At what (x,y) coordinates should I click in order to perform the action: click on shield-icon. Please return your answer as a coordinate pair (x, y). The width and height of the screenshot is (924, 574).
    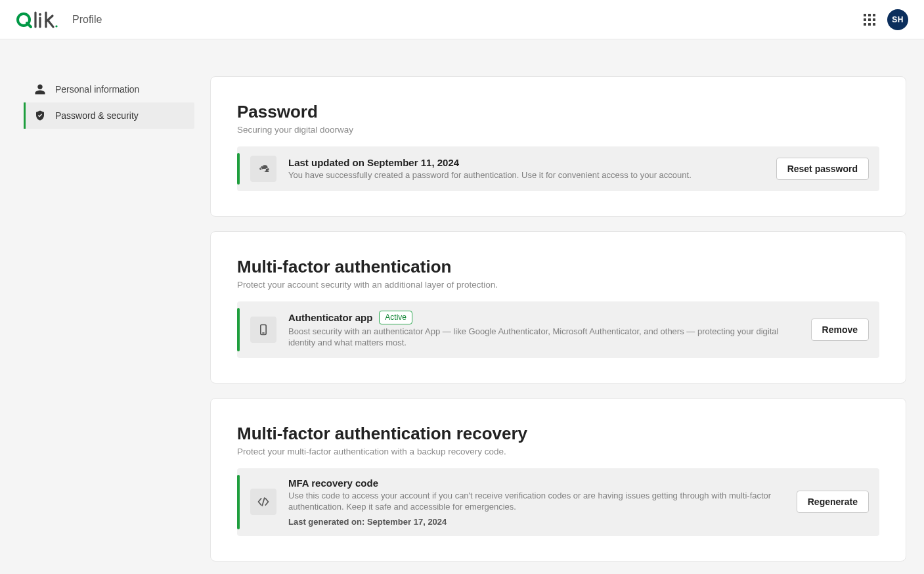
    Looking at the image, I should click on (40, 116).